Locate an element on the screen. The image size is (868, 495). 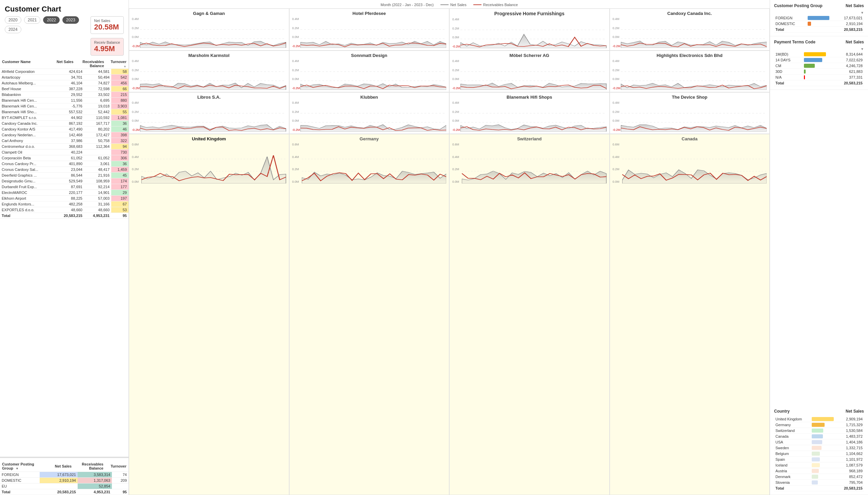
chart-cell-2: Progressive Home Furnishings 0.4M 0.2M 0… is located at coordinates (529, 30).